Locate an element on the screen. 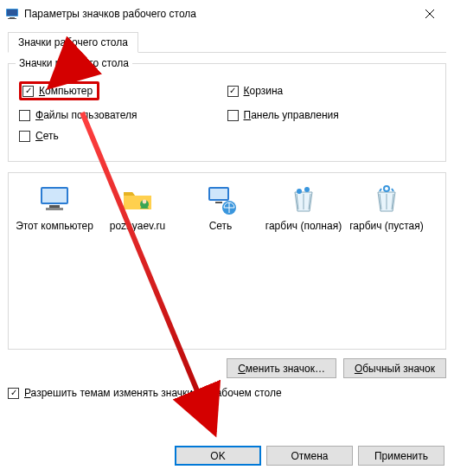 This screenshot has width=454, height=476. preview-caption: гарбич (пустая) is located at coordinates (387, 226).